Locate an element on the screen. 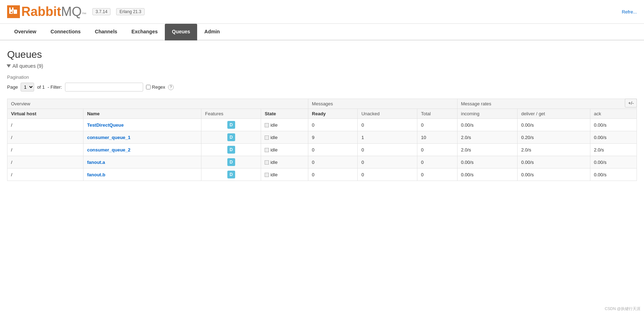  main-nav: Overview Connections Channels Exchanges … is located at coordinates (322, 32).